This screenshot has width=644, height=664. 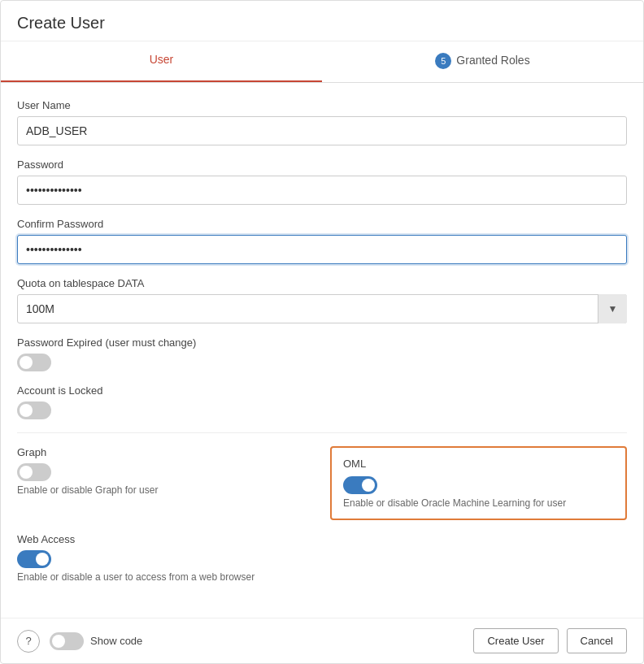 What do you see at coordinates (67, 641) in the screenshot?
I see `show-code-slider` at bounding box center [67, 641].